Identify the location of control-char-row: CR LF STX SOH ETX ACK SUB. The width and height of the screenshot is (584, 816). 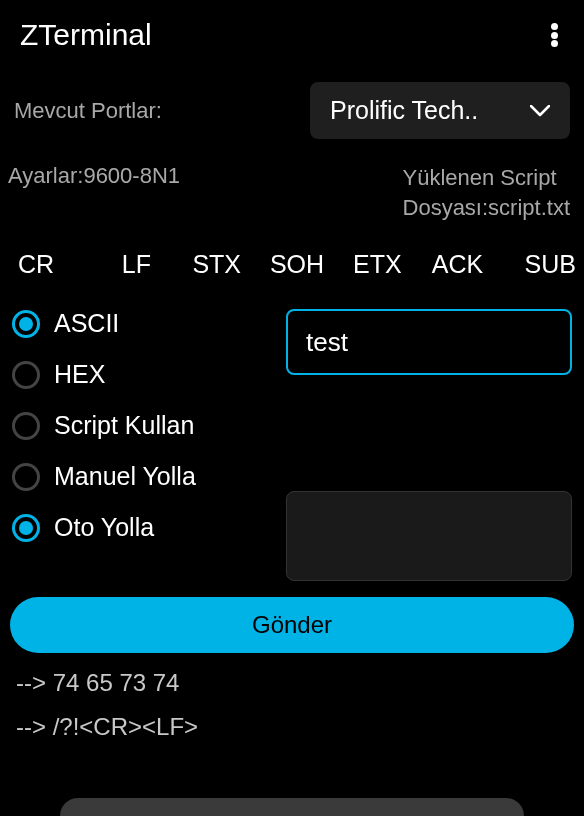
(292, 250).